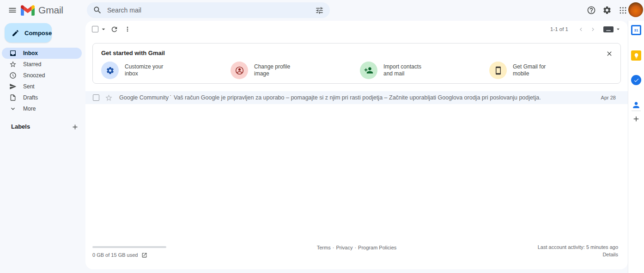 Image resolution: width=644 pixels, height=273 pixels. Describe the element at coordinates (609, 54) in the screenshot. I see `dismiss-card-button` at that location.